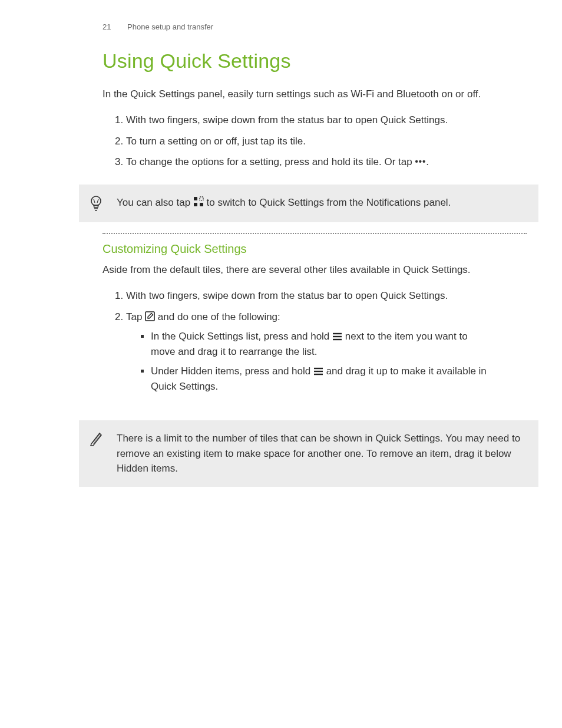 The height and width of the screenshot is (728, 562). What do you see at coordinates (321, 344) in the screenshot?
I see `bullet-item: In the Quick Settings list, press and ho…` at bounding box center [321, 344].